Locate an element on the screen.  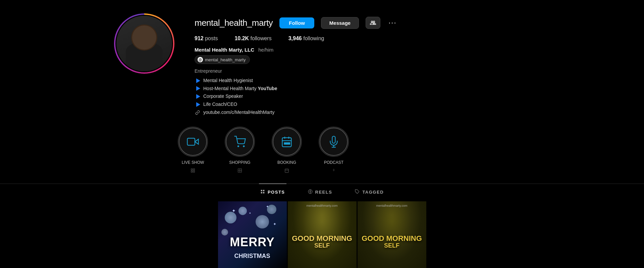
bio-line-2: Host-Mental Health Marty YouTube is located at coordinates (419, 89).